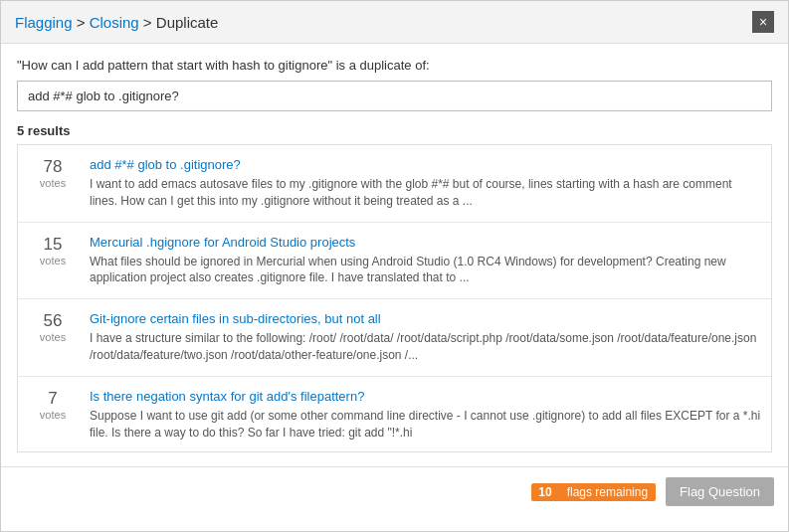  I want to click on flags-count: 10, so click(545, 492).